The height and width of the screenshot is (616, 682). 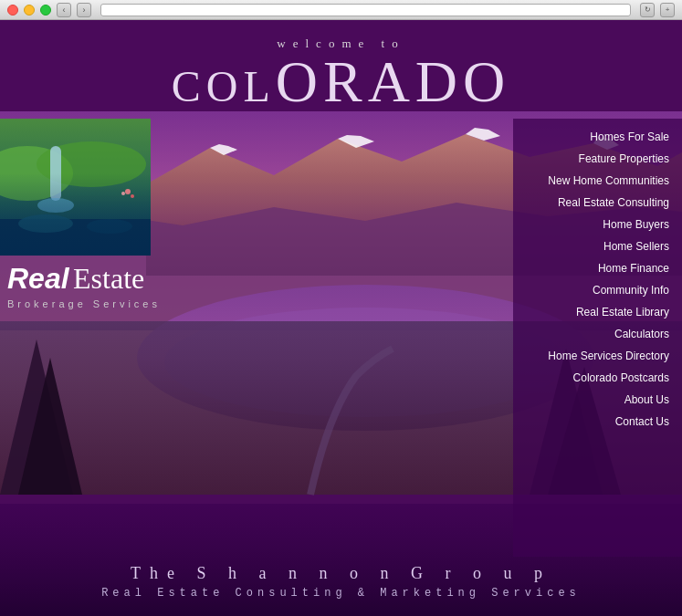 I want to click on nav-item-6: Home Finance, so click(x=597, y=268).